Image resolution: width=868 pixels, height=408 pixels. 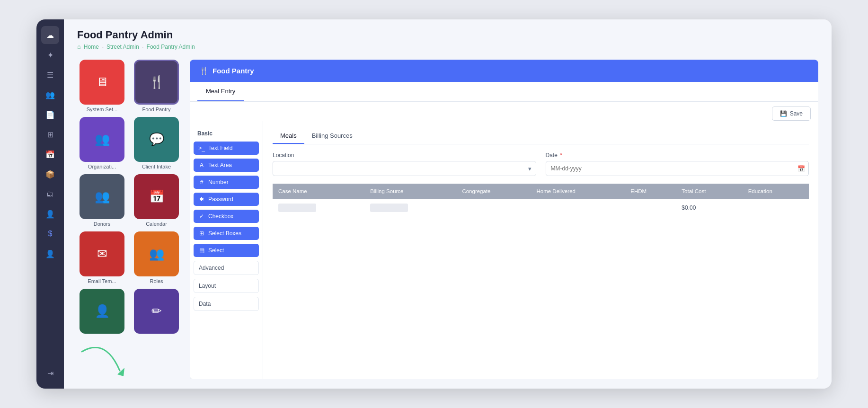 What do you see at coordinates (156, 139) in the screenshot?
I see `app-tile-client-intake: 💬` at bounding box center [156, 139].